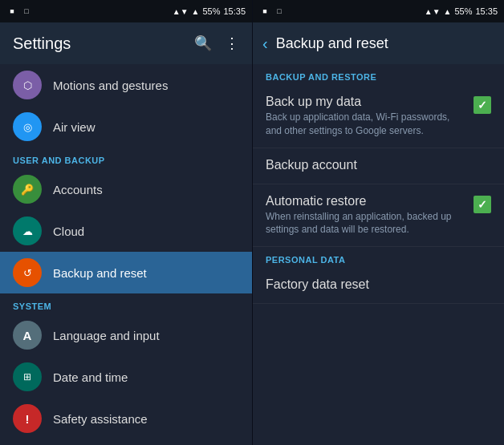  Describe the element at coordinates (272, 11) in the screenshot. I see `right-status-left: ■ □` at that location.